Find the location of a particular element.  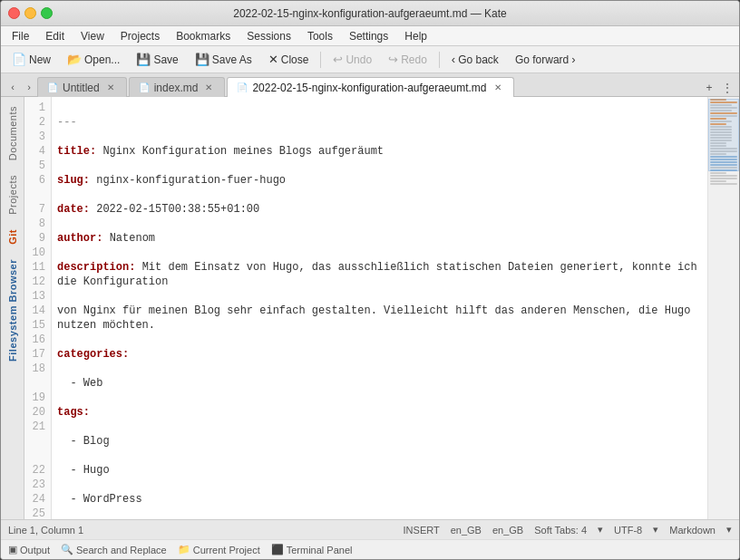

window-title: 2022-02-15-nginx-konfiguration-aufgeraeu… is located at coordinates (370, 14).